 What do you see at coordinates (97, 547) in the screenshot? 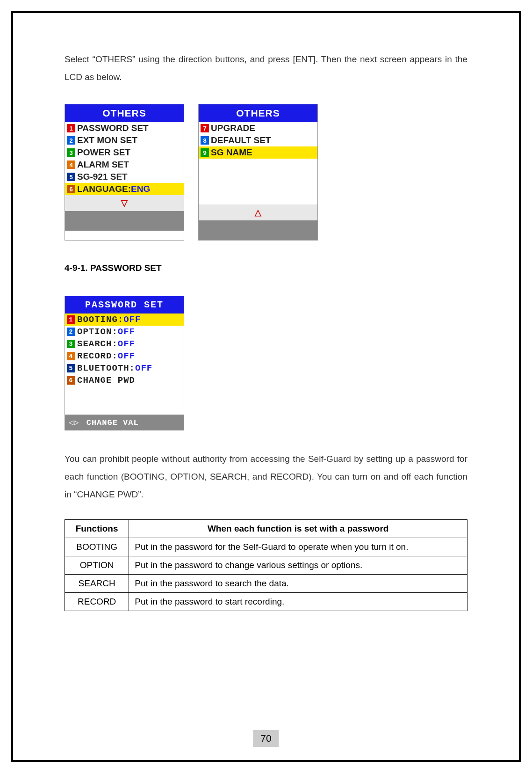
I see `table-cell-func: BOOTING` at bounding box center [97, 547].